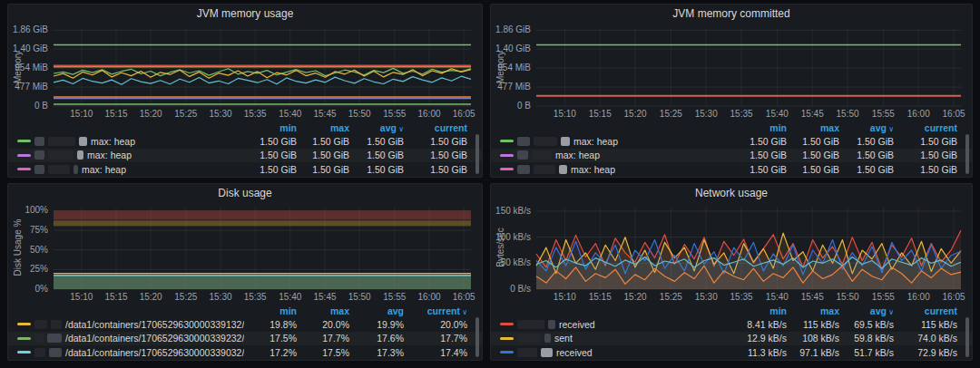  What do you see at coordinates (731, 72) in the screenshot?
I see `chart-jvm-memory-committed: Memory 0 B477 MiB954 MiB1.40 GiB1.86 GiB…` at bounding box center [731, 72].